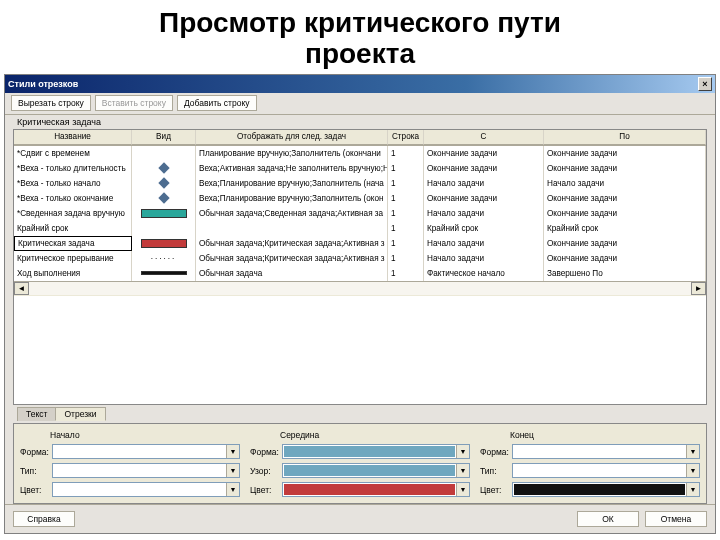 This screenshot has height=540, width=720. Describe the element at coordinates (590, 435) in the screenshot. I see `label-end: Конец` at that location.